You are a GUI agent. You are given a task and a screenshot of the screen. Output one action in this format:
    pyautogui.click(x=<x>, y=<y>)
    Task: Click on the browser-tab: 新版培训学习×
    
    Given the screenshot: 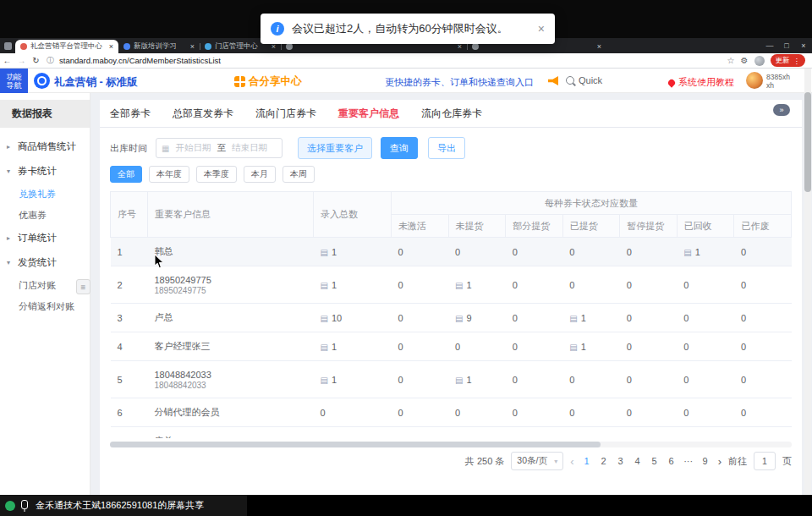 What is the action you would take?
    pyautogui.click(x=159, y=47)
    